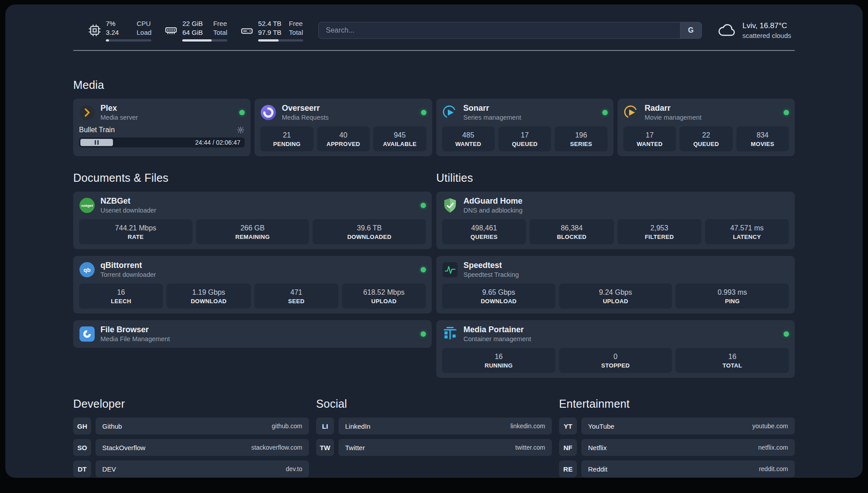 This screenshot has width=868, height=493. What do you see at coordinates (510, 30) in the screenshot?
I see `search-bar: G` at bounding box center [510, 30].